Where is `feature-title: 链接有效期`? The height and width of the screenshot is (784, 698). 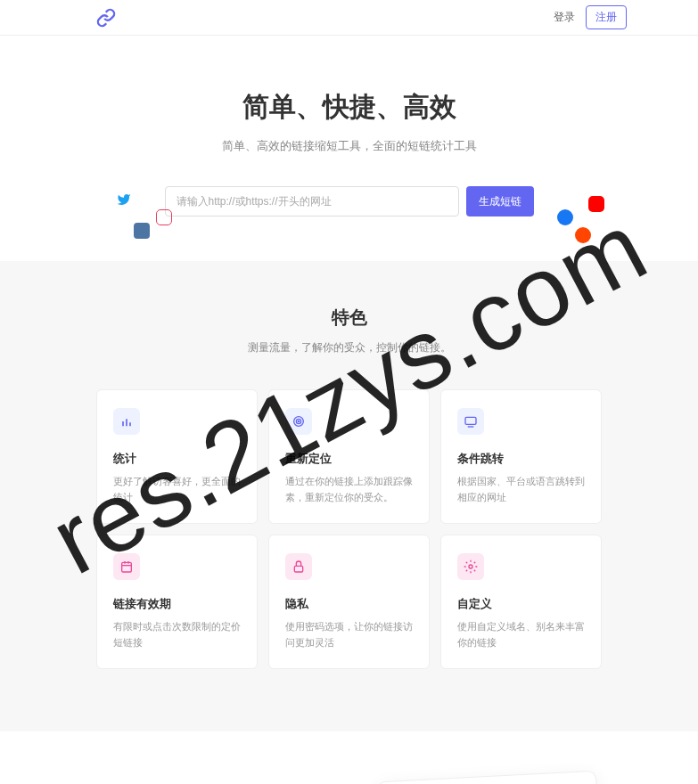 feature-title: 链接有效期 is located at coordinates (177, 604).